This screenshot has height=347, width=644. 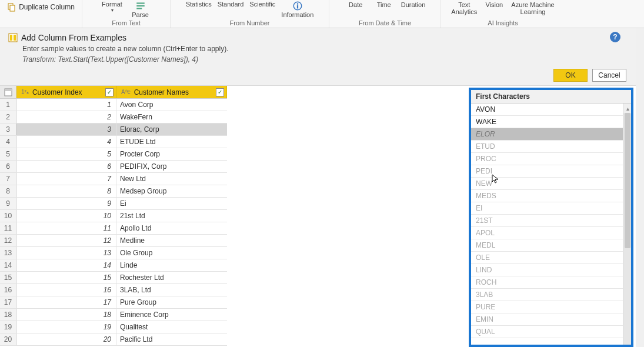 I want to click on cell-customer-index: 19, so click(x=66, y=327).